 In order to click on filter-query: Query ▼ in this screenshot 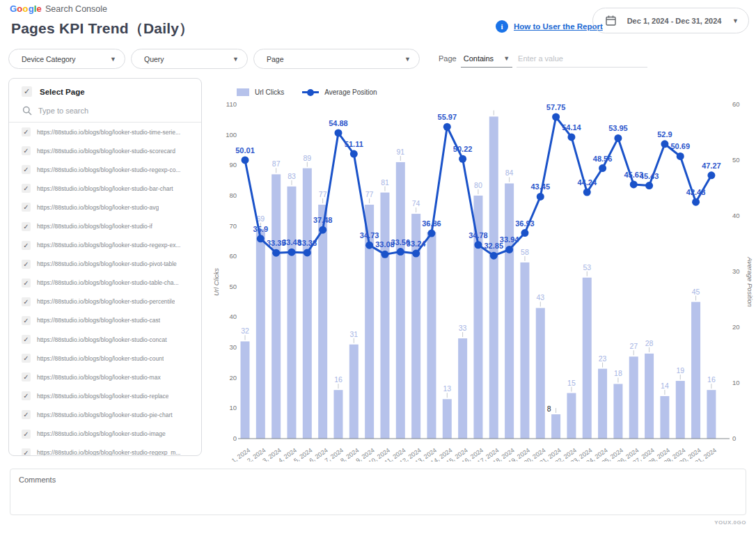, I will do `click(189, 58)`.